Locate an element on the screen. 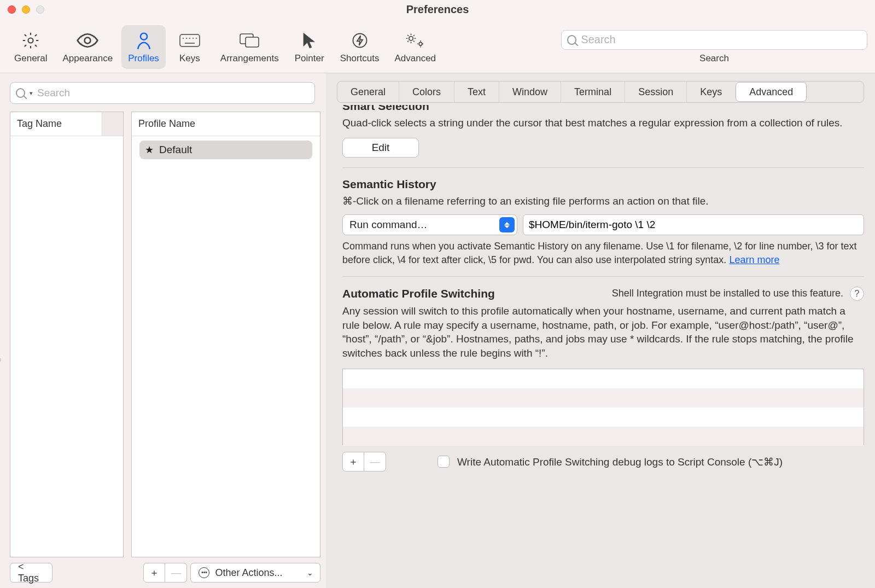 Image resolution: width=875 pixels, height=588 pixels. subtab-general: General is located at coordinates (368, 92).